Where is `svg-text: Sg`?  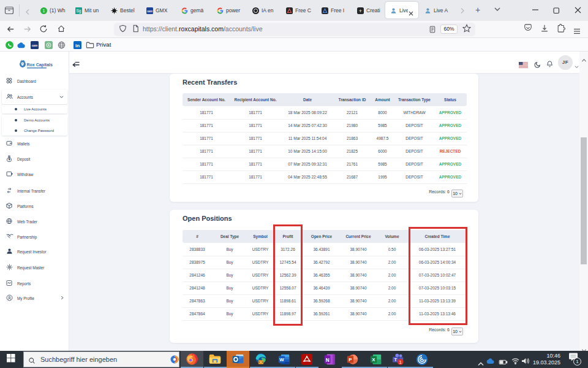
svg-text: Sg is located at coordinates (79, 11).